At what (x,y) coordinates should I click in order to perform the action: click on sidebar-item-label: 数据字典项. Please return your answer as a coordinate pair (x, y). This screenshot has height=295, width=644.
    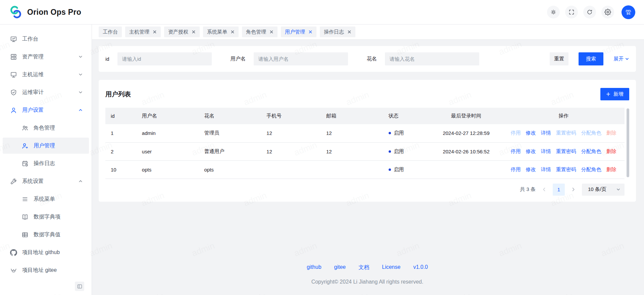
    Looking at the image, I should click on (47, 217).